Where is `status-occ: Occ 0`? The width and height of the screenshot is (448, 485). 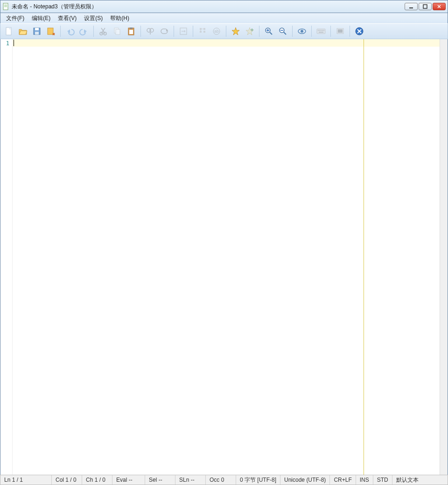
status-occ: Occ 0 is located at coordinates (221, 480).